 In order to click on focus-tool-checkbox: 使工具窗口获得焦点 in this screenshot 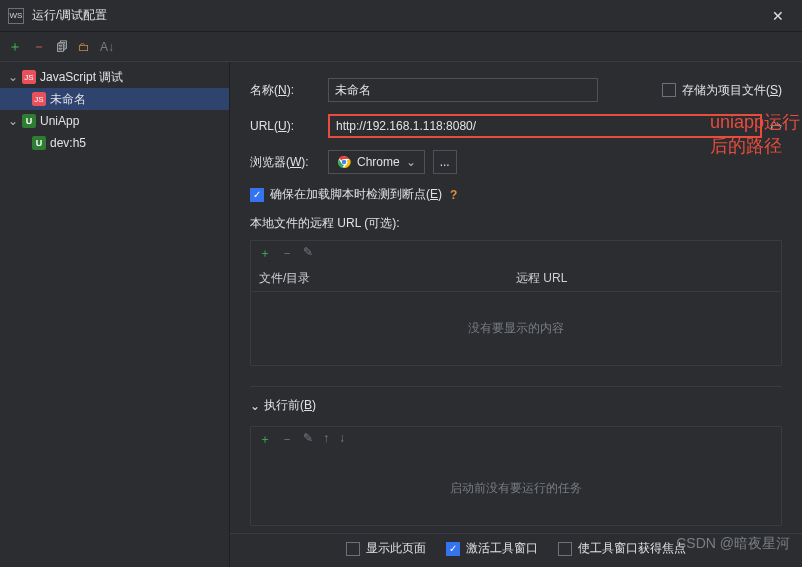, I will do `click(622, 548)`.